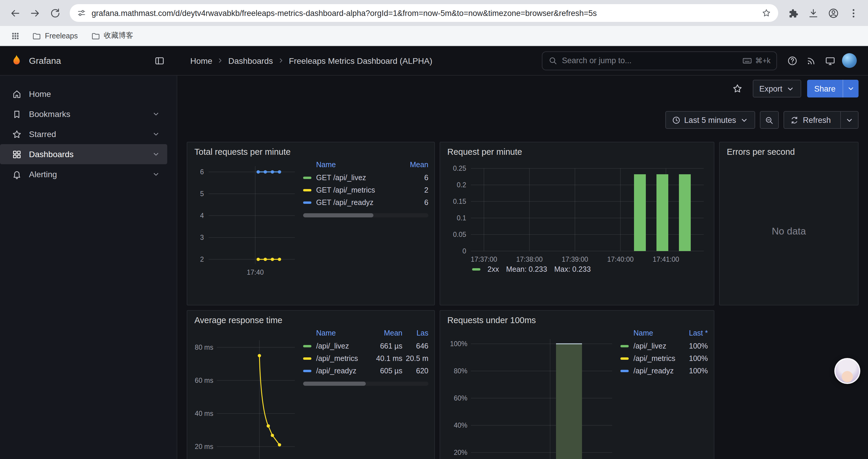  Describe the element at coordinates (825, 89) in the screenshot. I see `share-label: Share` at that location.